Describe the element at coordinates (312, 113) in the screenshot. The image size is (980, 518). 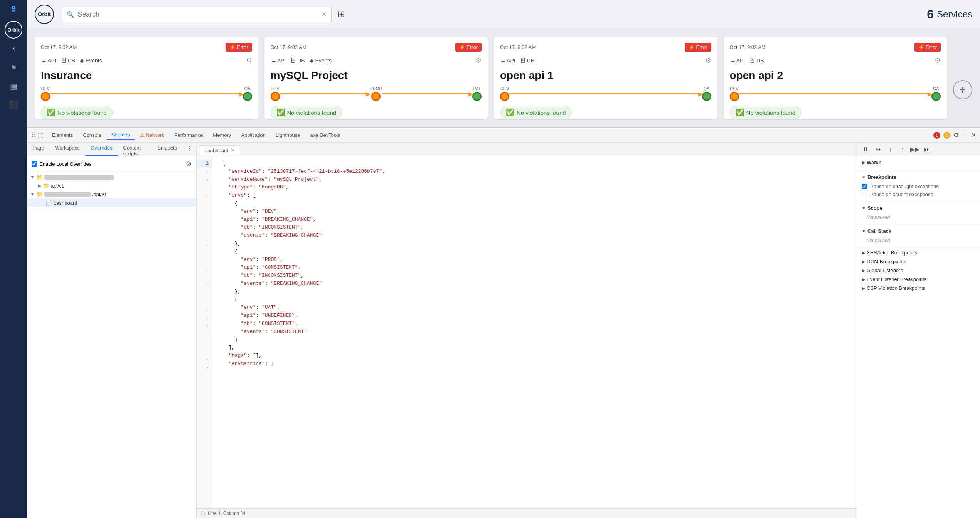
I see `violations-text-mysql: No violations found` at that location.